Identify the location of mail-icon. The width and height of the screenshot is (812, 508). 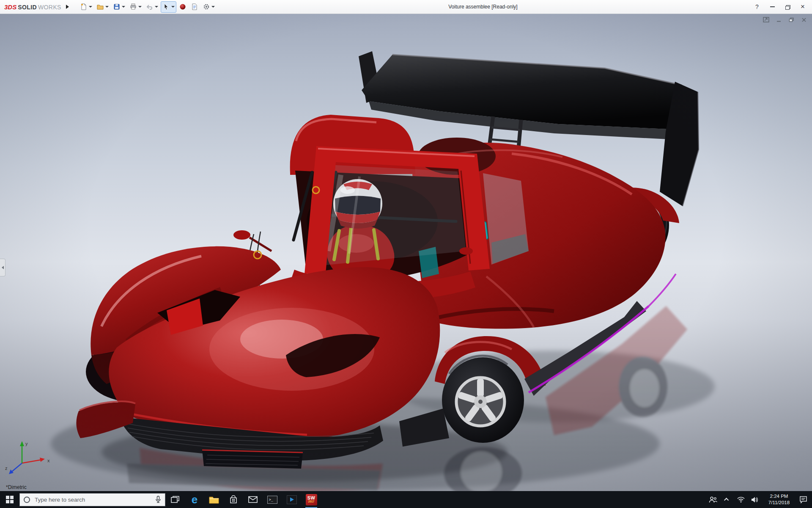
(253, 500).